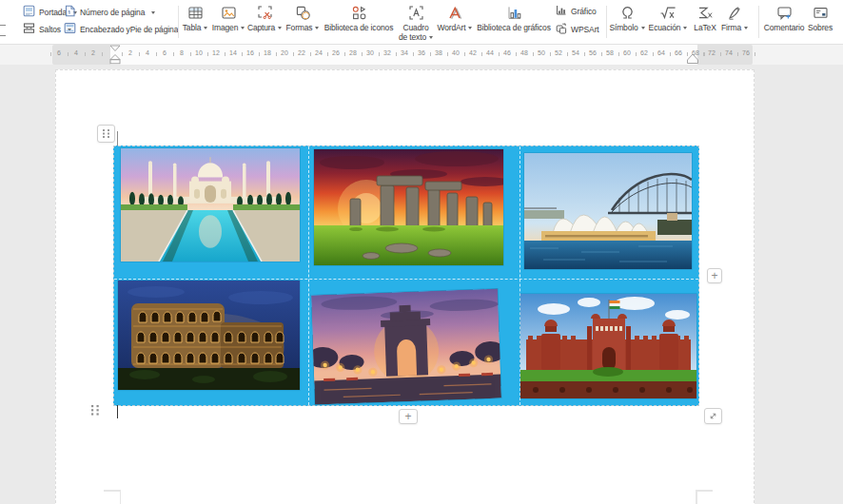 Image resolution: width=843 pixels, height=504 pixels. Describe the element at coordinates (422, 53) in the screenshot. I see `ruler-number: 36` at that location.